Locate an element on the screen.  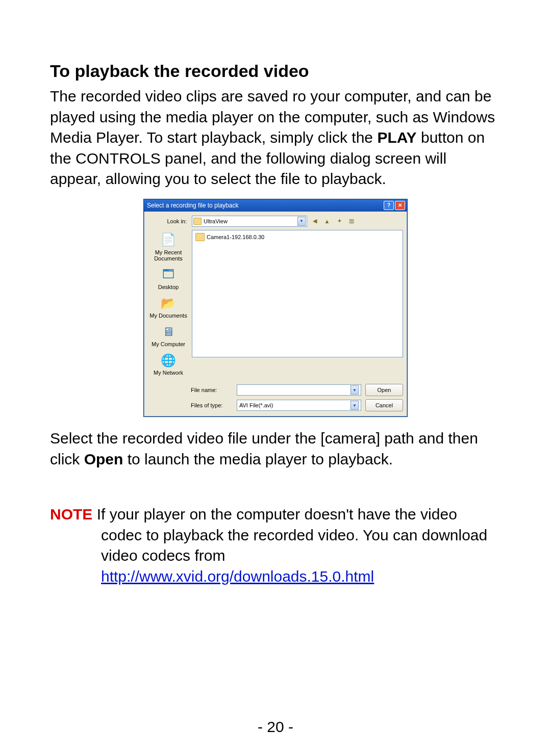
place-recent: 📄 My Recent Documents is located at coordinates (168, 247).